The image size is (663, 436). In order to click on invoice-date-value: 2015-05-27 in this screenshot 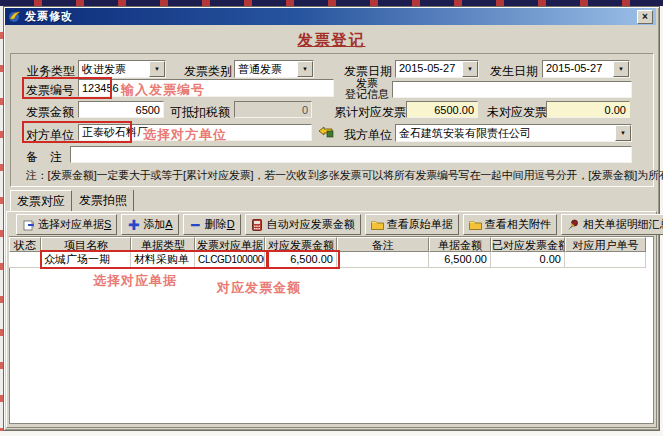, I will do `click(429, 69)`.